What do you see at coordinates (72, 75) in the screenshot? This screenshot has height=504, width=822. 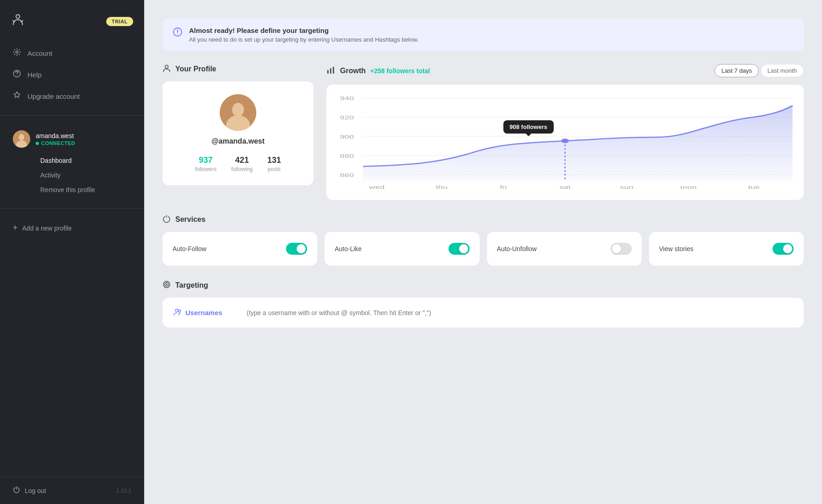 I see `sidebar-item-help: Help` at bounding box center [72, 75].